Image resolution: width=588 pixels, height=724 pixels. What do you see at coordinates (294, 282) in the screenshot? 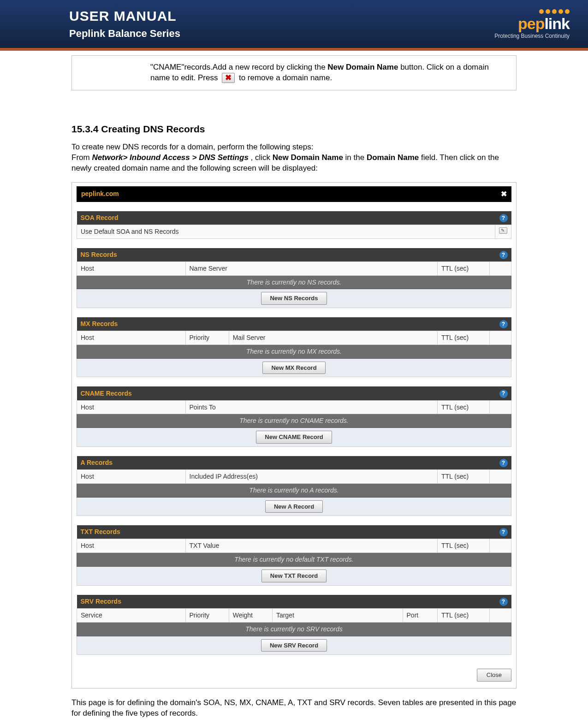
I see `ns-empty: There is currently no NS records.` at bounding box center [294, 282].